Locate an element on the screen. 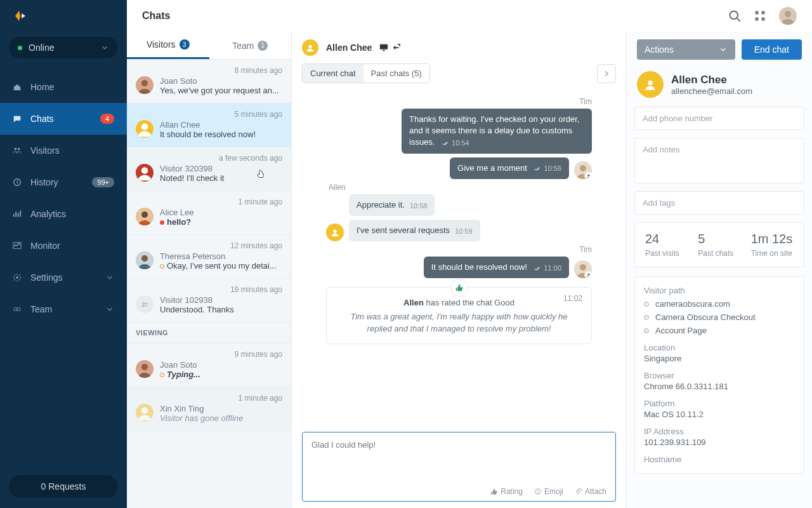  subtab-current: Current chat is located at coordinates (333, 74).